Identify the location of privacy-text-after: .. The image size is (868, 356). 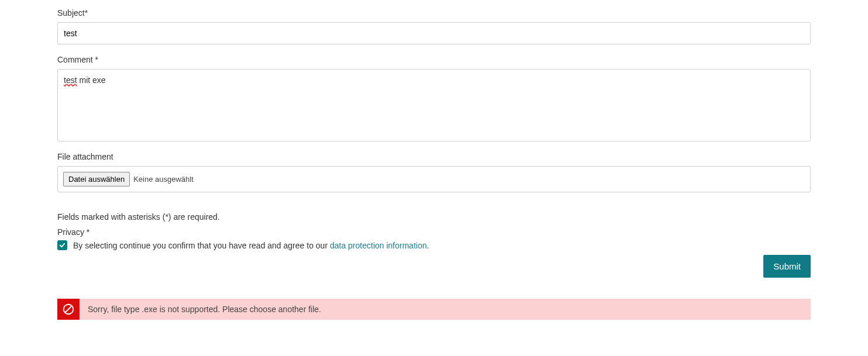
(428, 246).